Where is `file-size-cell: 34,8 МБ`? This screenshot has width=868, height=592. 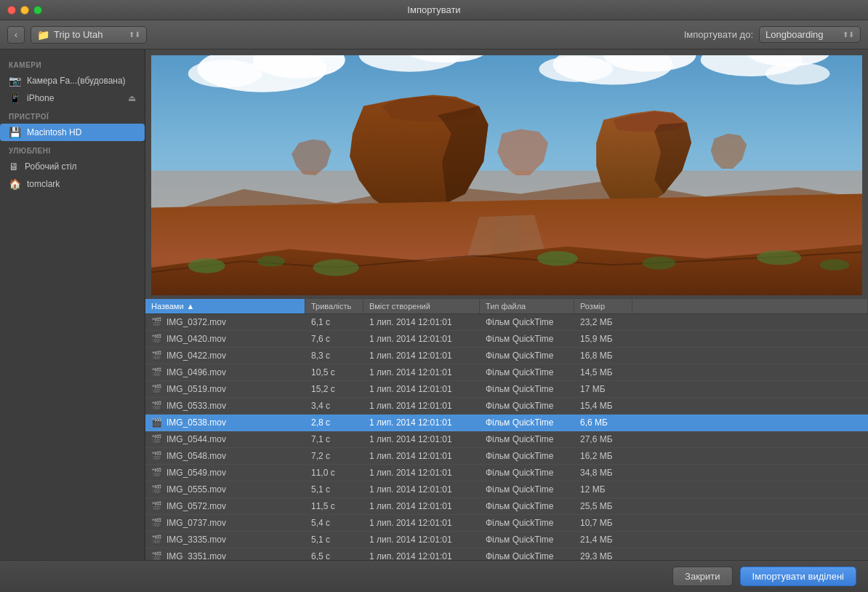
file-size-cell: 34,8 МБ is located at coordinates (603, 473).